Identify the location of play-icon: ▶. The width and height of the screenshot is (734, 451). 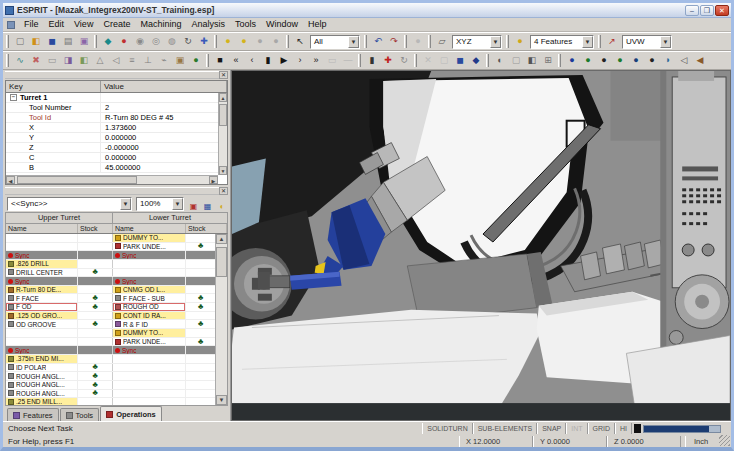
(284, 60).